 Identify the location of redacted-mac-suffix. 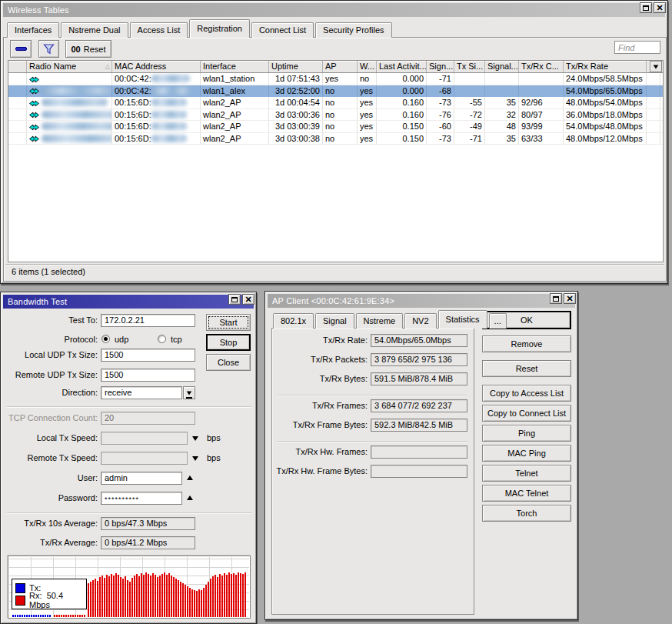
(169, 138).